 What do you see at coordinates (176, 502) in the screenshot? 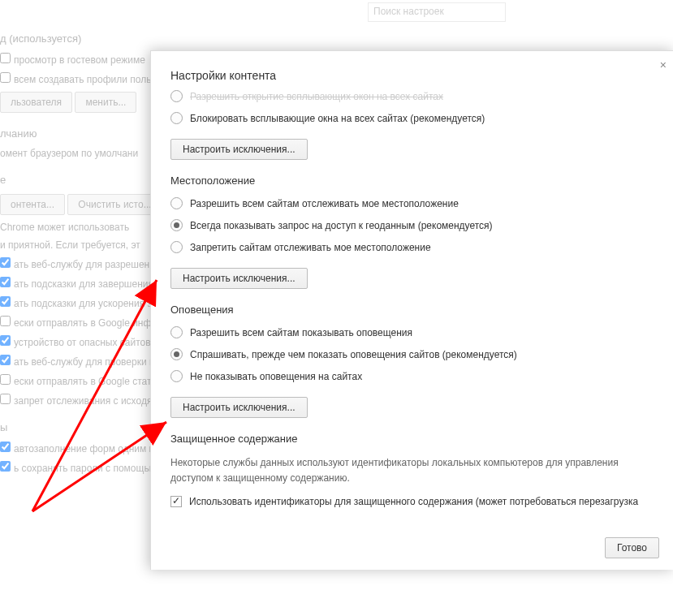
I see `checkbox-icon` at bounding box center [176, 502].